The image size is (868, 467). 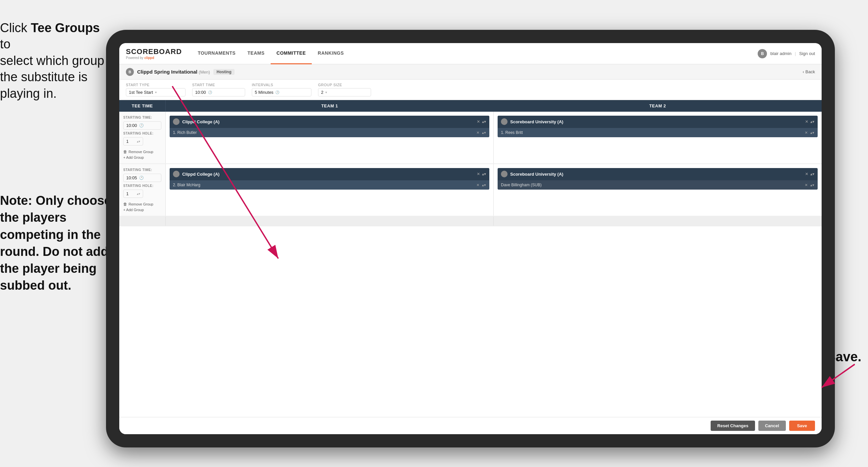 I want to click on player-chevron-group1-team1-1: ▴▾, so click(x=484, y=133).